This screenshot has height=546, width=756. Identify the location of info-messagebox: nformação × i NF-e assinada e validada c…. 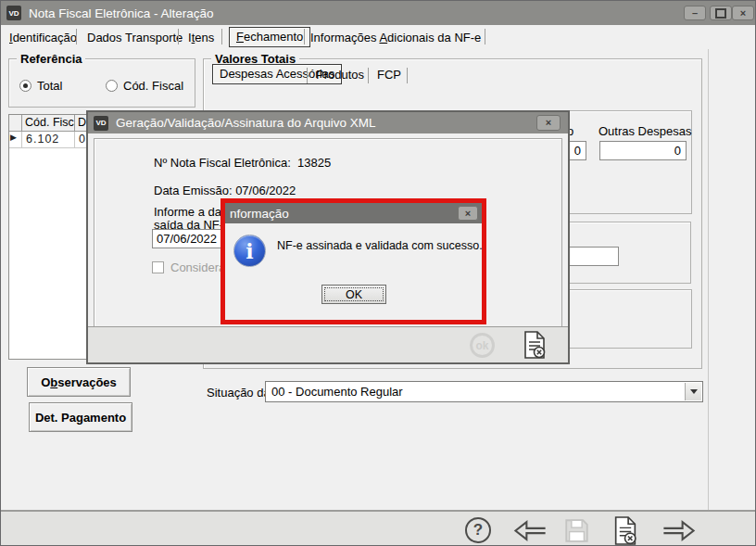
(354, 261).